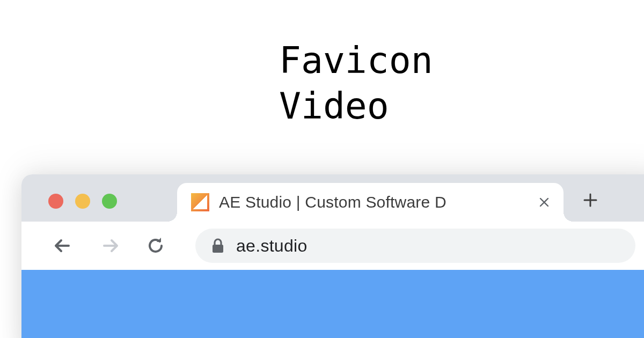  I want to click on browser-tab: AE Studio | Custom Software D, so click(370, 202).